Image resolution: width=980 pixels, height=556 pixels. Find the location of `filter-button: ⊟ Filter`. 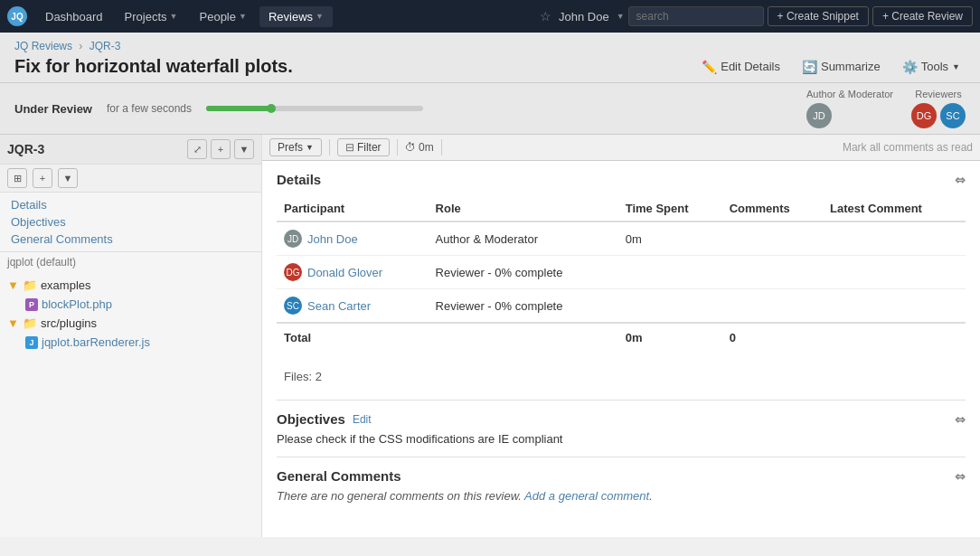

filter-button: ⊟ Filter is located at coordinates (363, 147).